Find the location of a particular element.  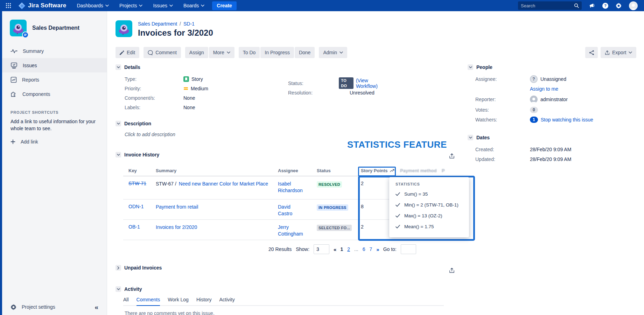

votes-field: Votes: 0 is located at coordinates (559, 110).